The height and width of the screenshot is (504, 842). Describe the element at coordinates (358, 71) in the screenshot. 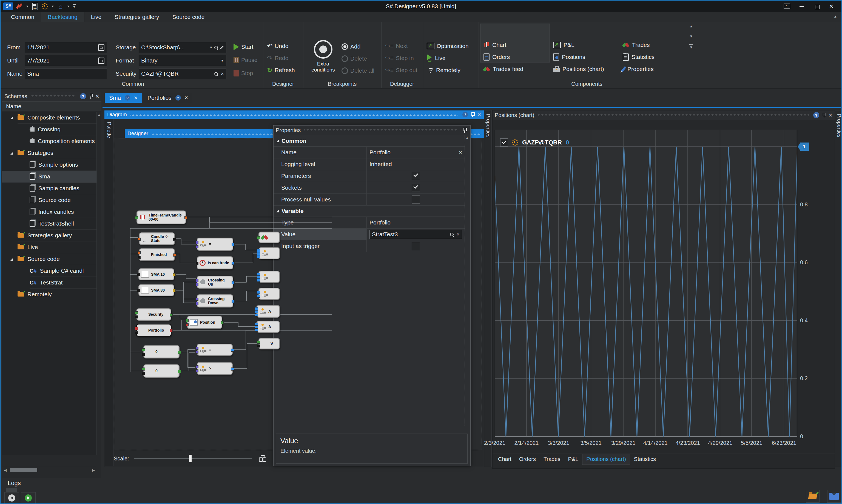

I see `delete-all-radio-button: Delete all` at that location.